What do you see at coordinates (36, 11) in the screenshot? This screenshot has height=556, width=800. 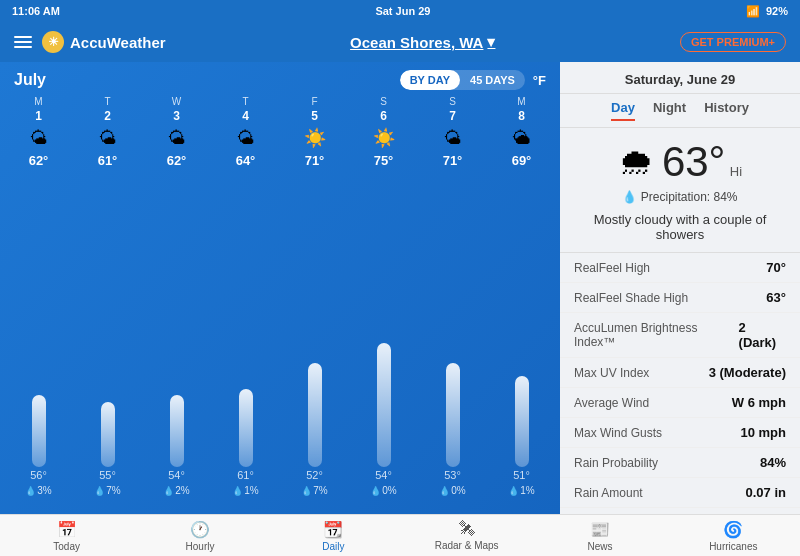 I see `status-time: 11:06 AM` at bounding box center [36, 11].